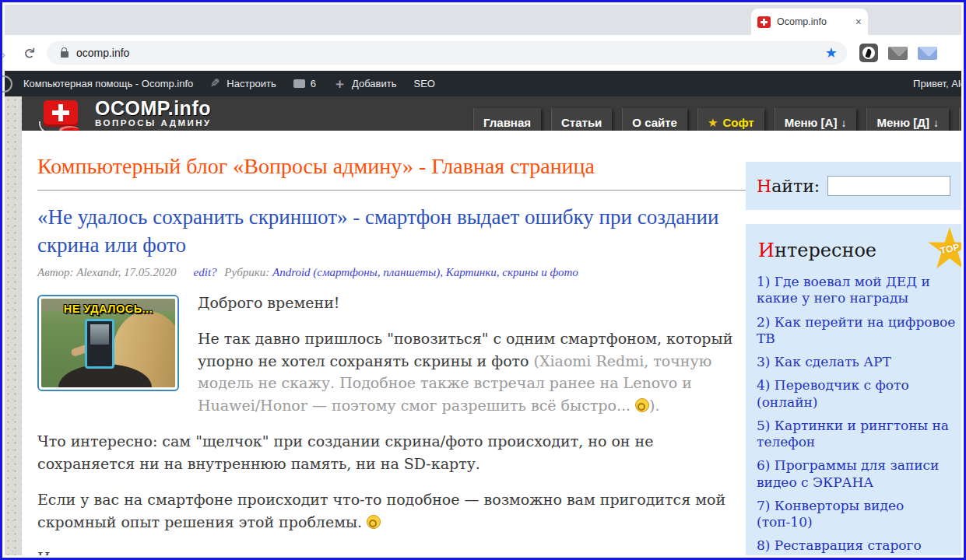 The width and height of the screenshot is (966, 560). I want to click on thumbnail-image: НЕ УДАЛОСЬ..., so click(108, 343).